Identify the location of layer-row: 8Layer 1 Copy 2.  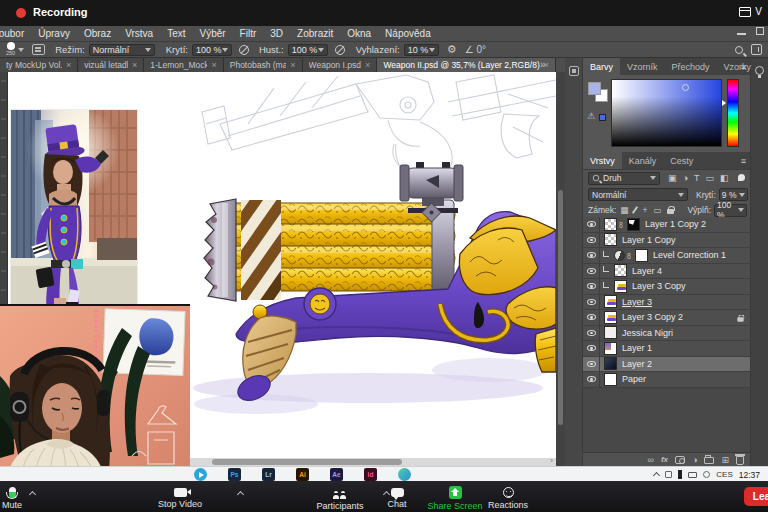
(666, 225).